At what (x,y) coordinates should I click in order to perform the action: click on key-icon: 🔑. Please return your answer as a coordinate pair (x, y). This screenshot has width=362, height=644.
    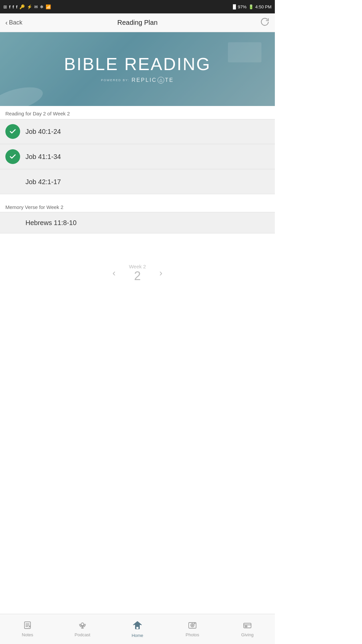
    Looking at the image, I should click on (22, 7).